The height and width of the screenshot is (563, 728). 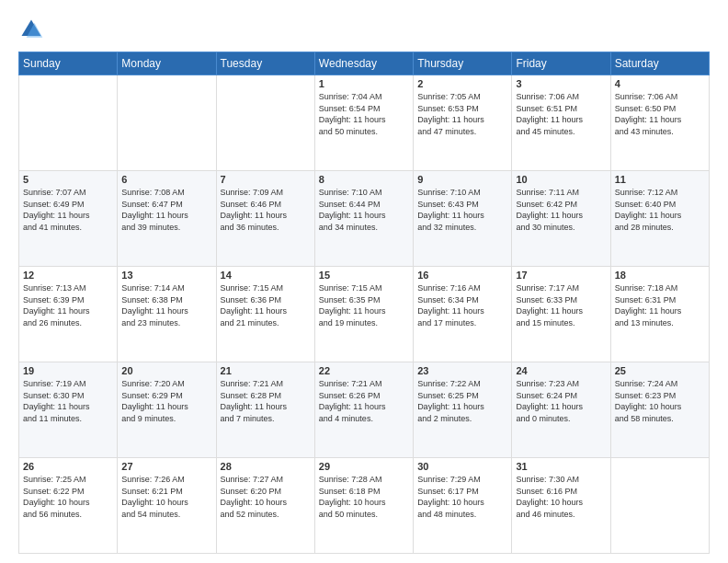 What do you see at coordinates (561, 466) in the screenshot?
I see `day-number: 31` at bounding box center [561, 466].